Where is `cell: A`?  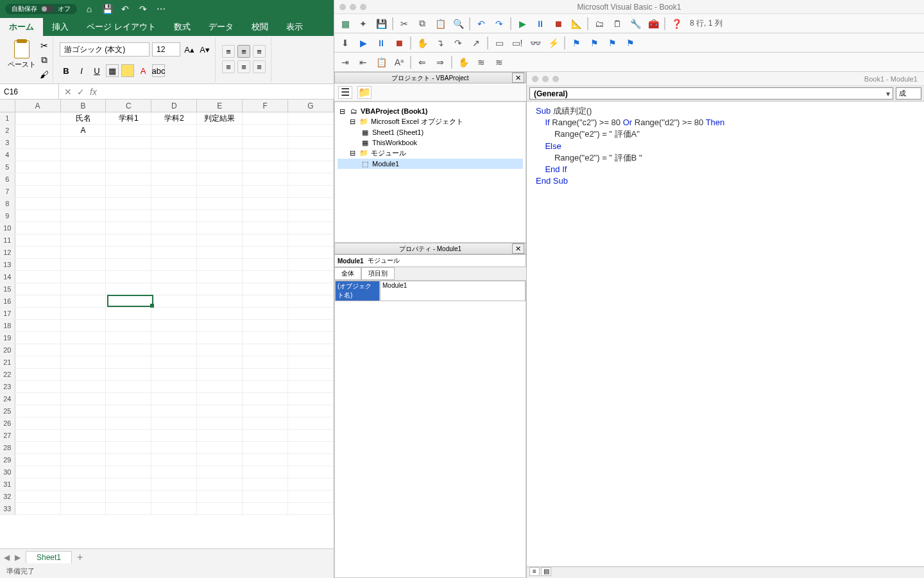
cell: A is located at coordinates (83, 130).